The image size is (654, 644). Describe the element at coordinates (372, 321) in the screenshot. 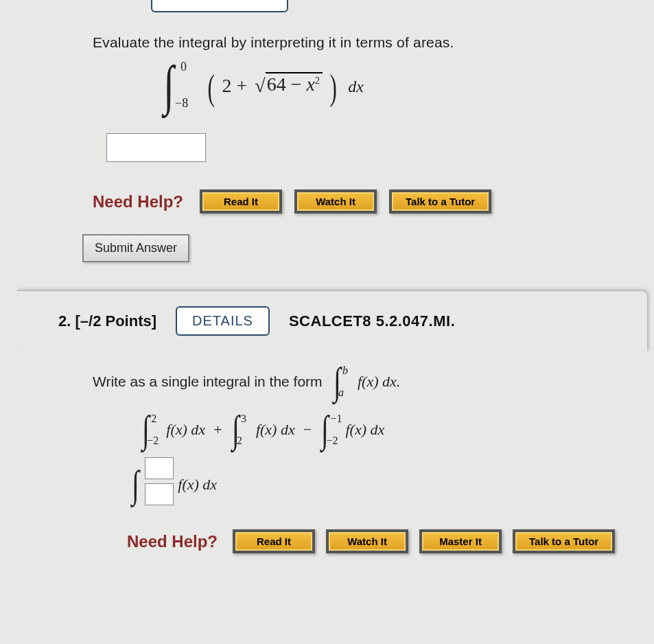

I see `q2-code: SCALCET8 5.2.047.MI.` at that location.